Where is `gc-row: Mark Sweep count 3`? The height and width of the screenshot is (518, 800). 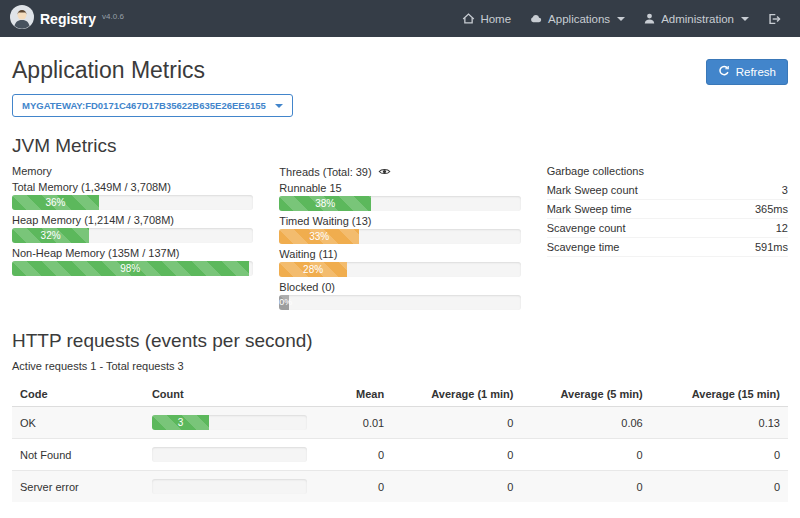
gc-row: Mark Sweep count 3 is located at coordinates (668, 190).